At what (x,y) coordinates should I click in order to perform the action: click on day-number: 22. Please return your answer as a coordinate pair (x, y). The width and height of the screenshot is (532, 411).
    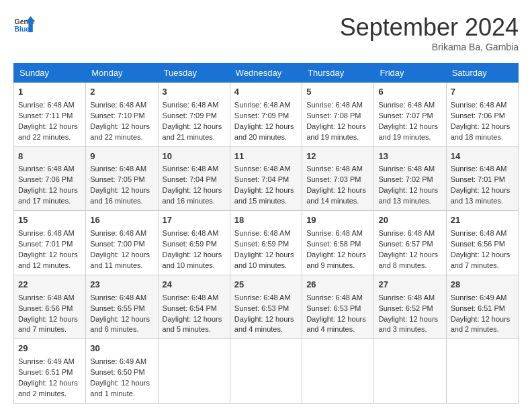
    Looking at the image, I should click on (50, 285).